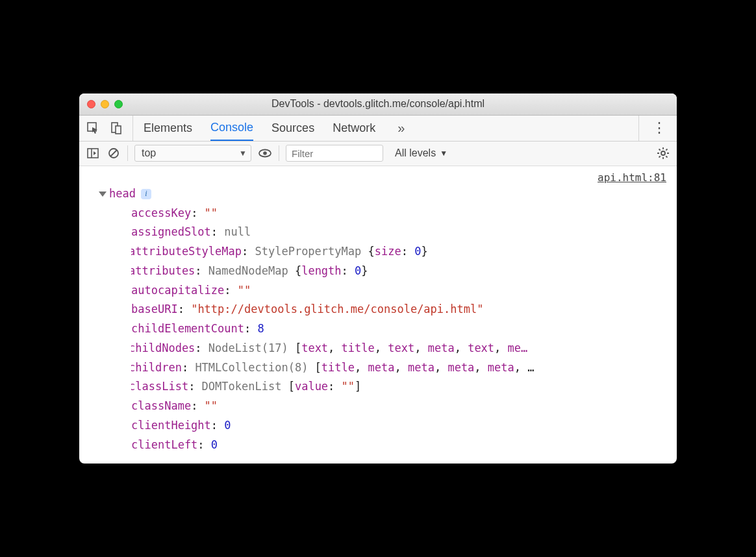 This screenshot has width=756, height=557. Describe the element at coordinates (399, 291) in the screenshot. I see `property-row: autocapitalize: ""` at that location.